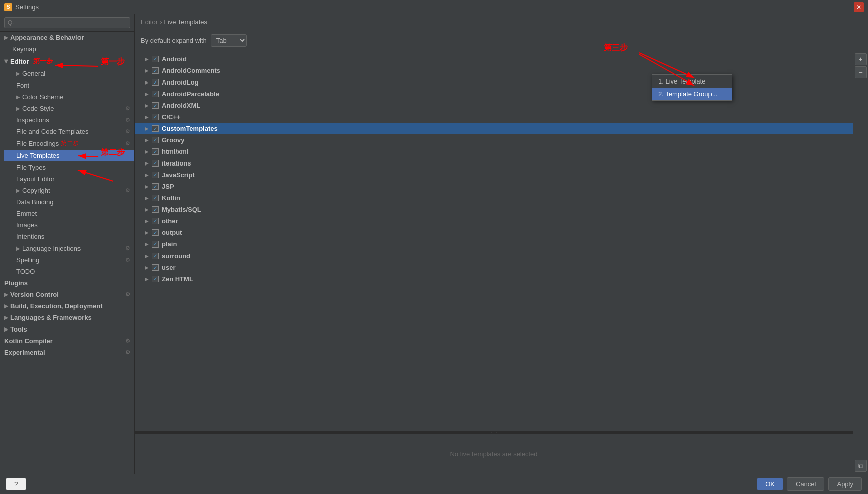 The image size is (868, 494). Describe the element at coordinates (67, 341) in the screenshot. I see `sidebar-item-kotlin-compiler: Kotlin Compiler ⚙` at that location.